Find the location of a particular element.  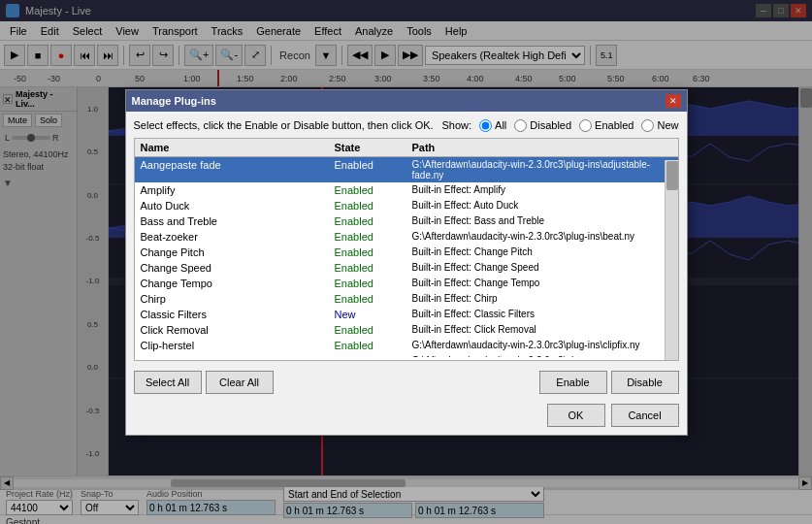

col-state-header: State is located at coordinates (368, 147).